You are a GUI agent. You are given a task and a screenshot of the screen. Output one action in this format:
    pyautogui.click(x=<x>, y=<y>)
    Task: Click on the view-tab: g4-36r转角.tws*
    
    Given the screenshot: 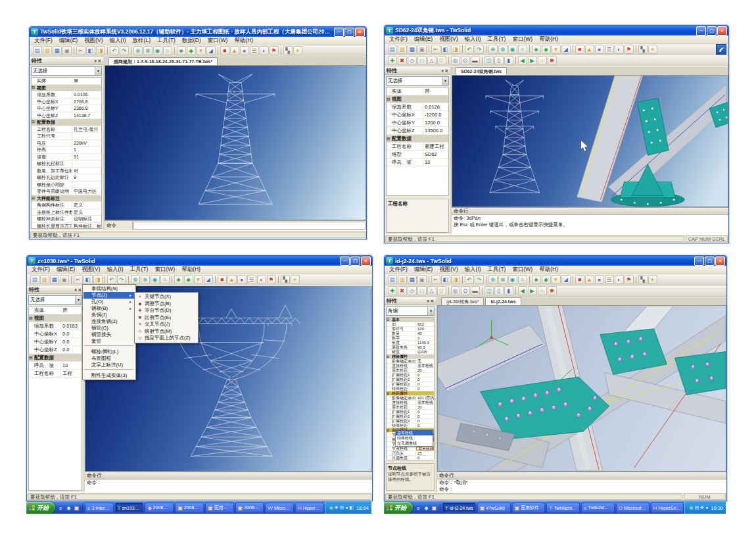 What is the action you would take?
    pyautogui.click(x=463, y=301)
    